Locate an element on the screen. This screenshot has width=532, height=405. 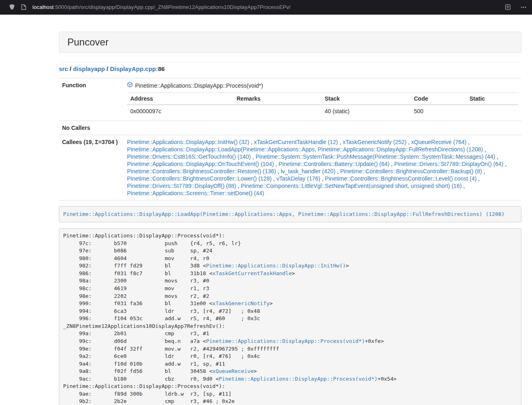
disassembly-symbol-link: xTaskGetCurrentTaskHandle is located at coordinates (252, 274).